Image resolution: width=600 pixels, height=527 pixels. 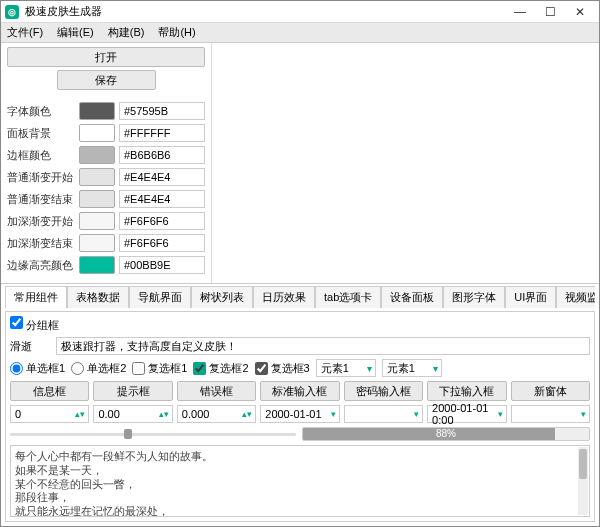 I want to click on action-button-6: 新窗体, so click(x=550, y=391).